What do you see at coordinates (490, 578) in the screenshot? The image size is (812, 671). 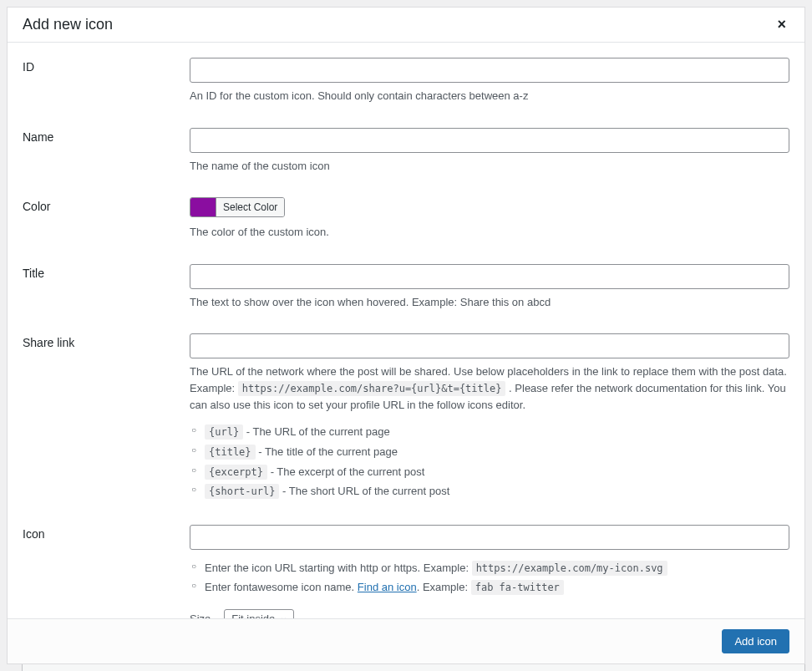 I see `icon-hint-list: Enter the icon URL starting with http or…` at bounding box center [490, 578].